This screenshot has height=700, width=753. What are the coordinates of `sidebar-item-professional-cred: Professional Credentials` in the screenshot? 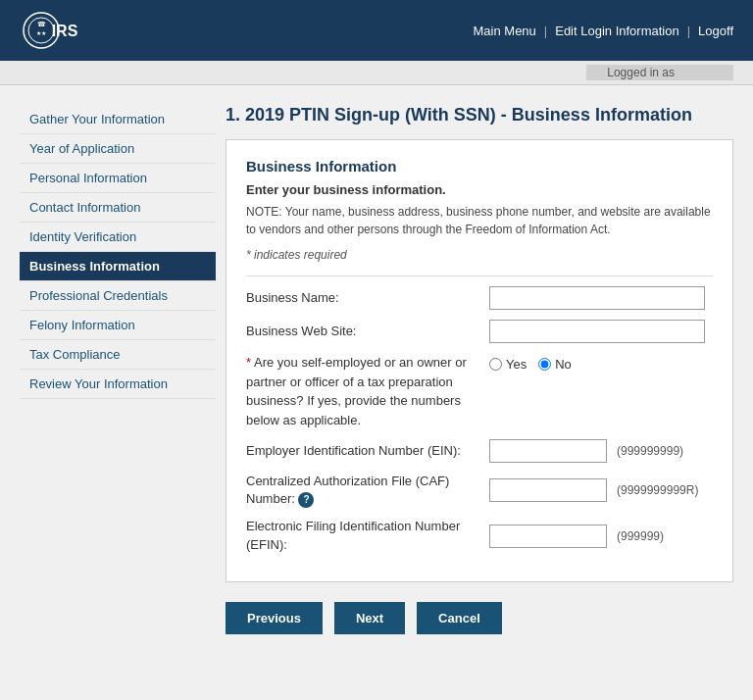 It's located at (118, 296).